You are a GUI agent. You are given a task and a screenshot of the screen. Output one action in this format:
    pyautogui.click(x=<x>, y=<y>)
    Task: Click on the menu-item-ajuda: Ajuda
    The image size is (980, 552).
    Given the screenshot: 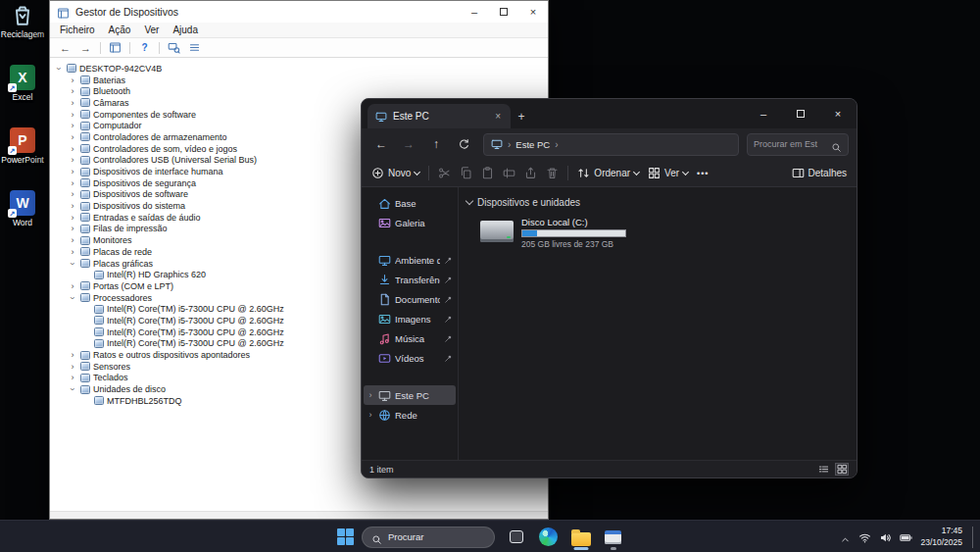 What is the action you would take?
    pyautogui.click(x=185, y=29)
    